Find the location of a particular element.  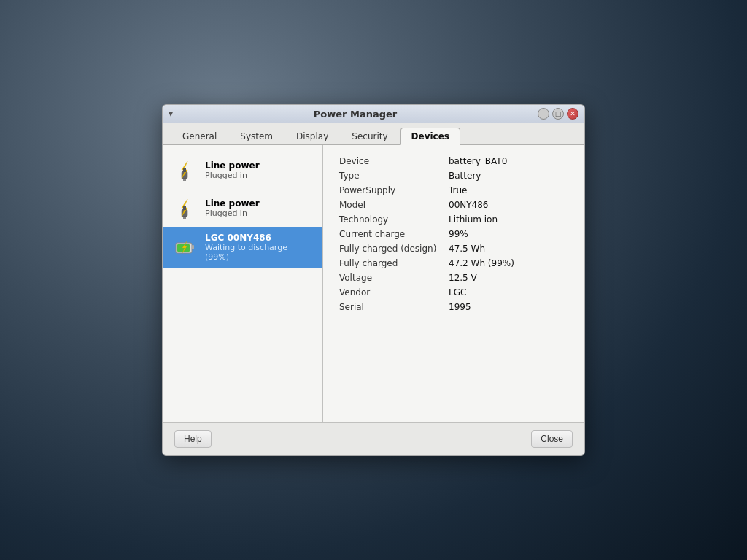

tab-display: Display is located at coordinates (312, 136).